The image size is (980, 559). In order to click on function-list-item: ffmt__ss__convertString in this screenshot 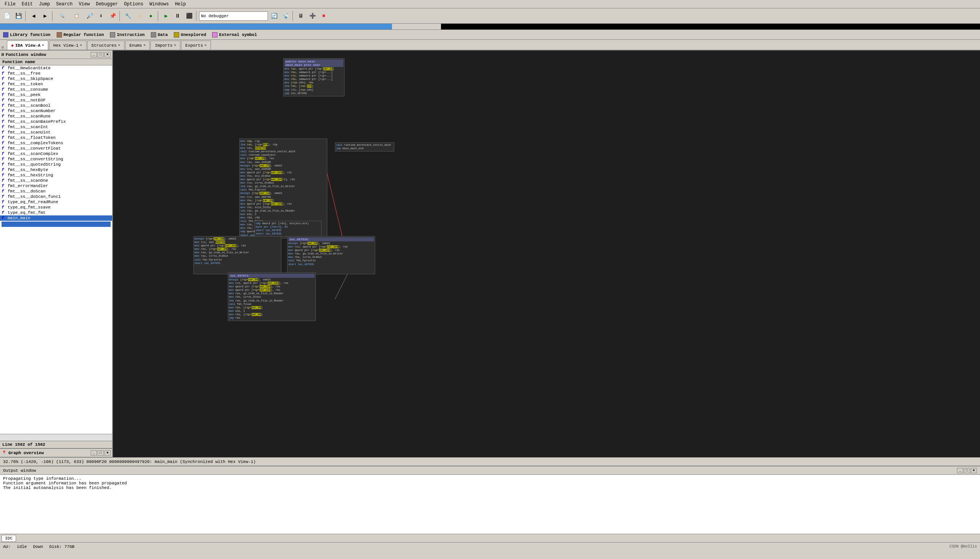, I will do `click(56, 159)`.